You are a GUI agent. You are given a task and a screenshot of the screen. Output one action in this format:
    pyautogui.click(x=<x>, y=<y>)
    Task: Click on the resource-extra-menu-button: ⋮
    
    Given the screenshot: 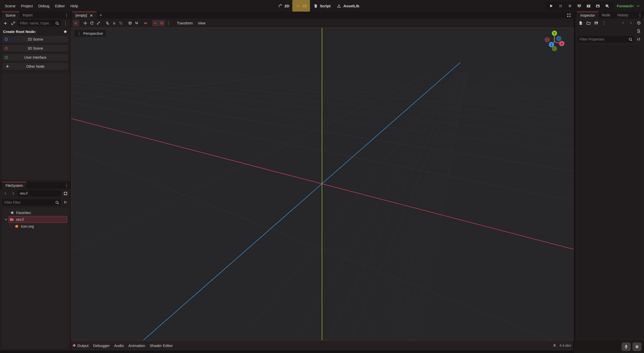 What is the action you would take?
    pyautogui.click(x=604, y=23)
    